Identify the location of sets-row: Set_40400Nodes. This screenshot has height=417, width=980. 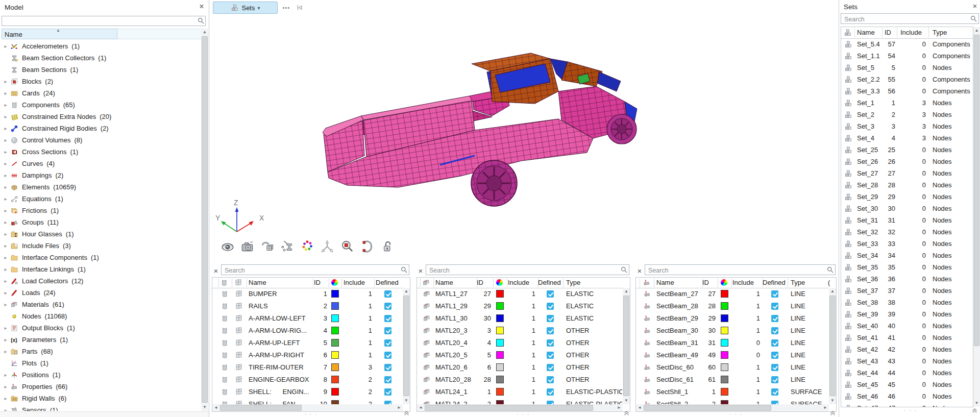
(907, 326).